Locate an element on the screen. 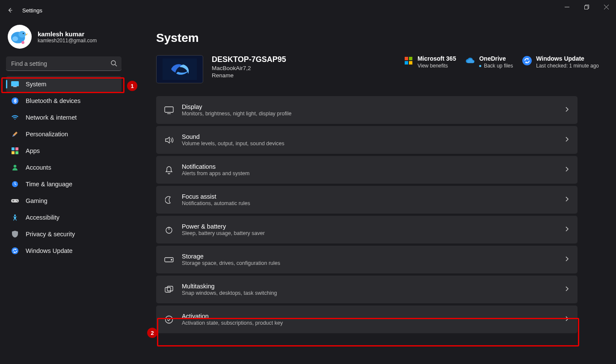 Image resolution: width=616 pixels, height=364 pixels. nav-item-label: Personalization is located at coordinates (47, 134).